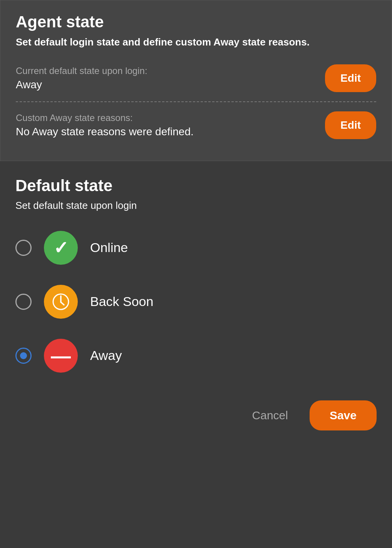 Image resolution: width=392 pixels, height=548 pixels. Describe the element at coordinates (170, 132) in the screenshot. I see `custom-reasons-value: No Away state reasons were defined.` at that location.